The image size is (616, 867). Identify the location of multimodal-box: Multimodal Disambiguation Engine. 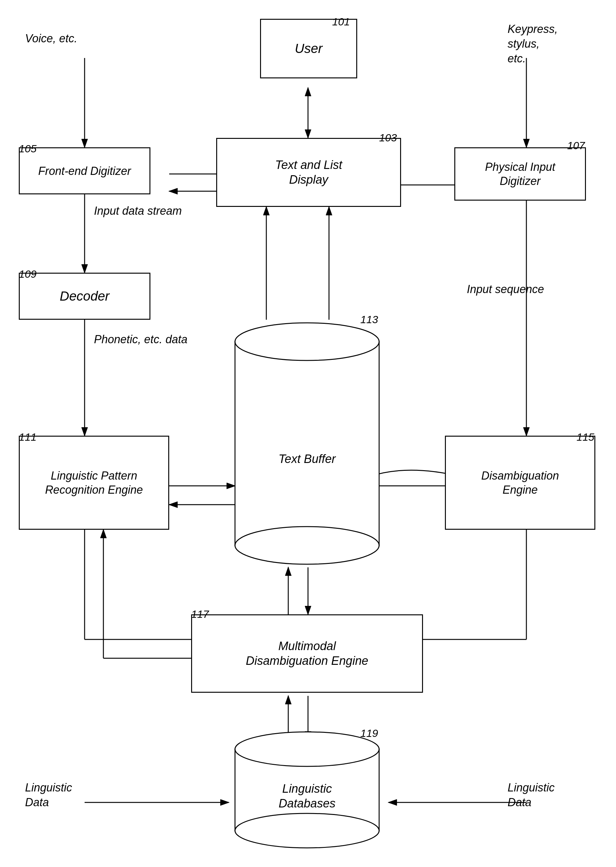
(307, 653).